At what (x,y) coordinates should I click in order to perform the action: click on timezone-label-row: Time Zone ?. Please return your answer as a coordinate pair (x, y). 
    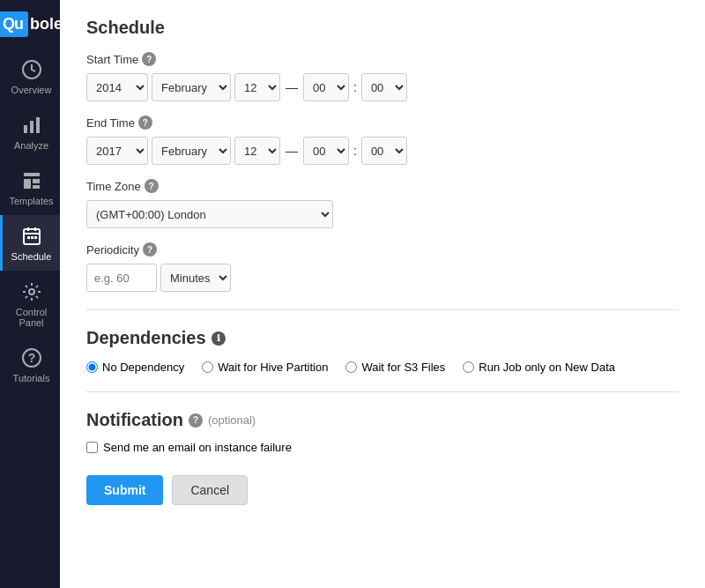
    Looking at the image, I should click on (382, 186).